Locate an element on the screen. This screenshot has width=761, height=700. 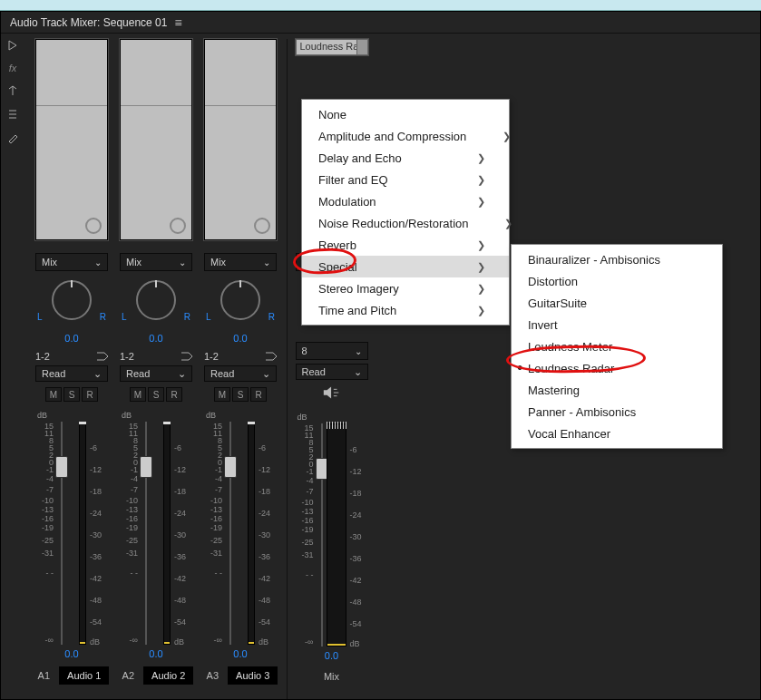
menu-item: Noise Reduction/Restoration ❯ is located at coordinates (405, 223).